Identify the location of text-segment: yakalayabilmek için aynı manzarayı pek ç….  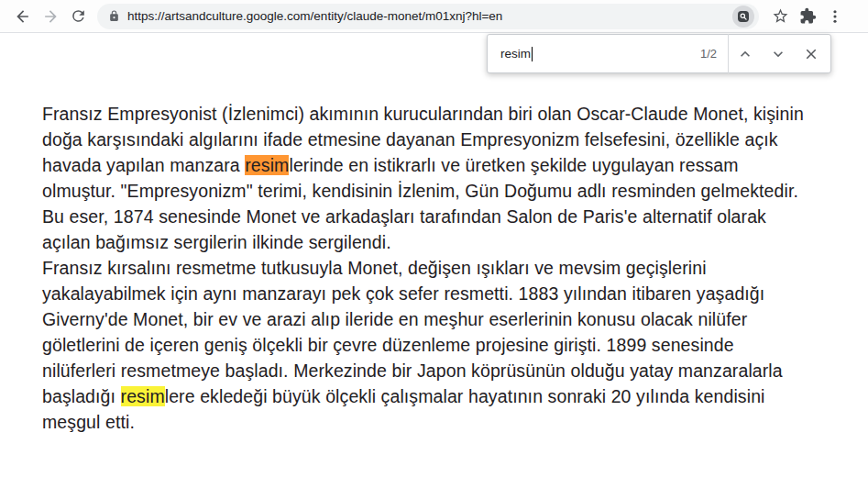
(403, 294).